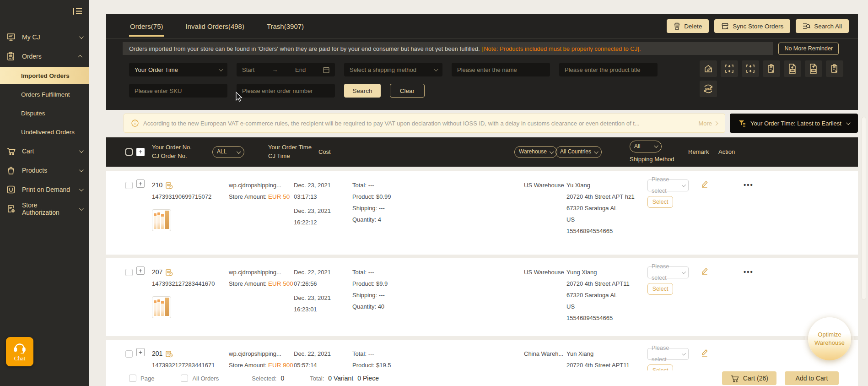 This screenshot has height=386, width=868. I want to click on delete-button: Delete, so click(688, 26).